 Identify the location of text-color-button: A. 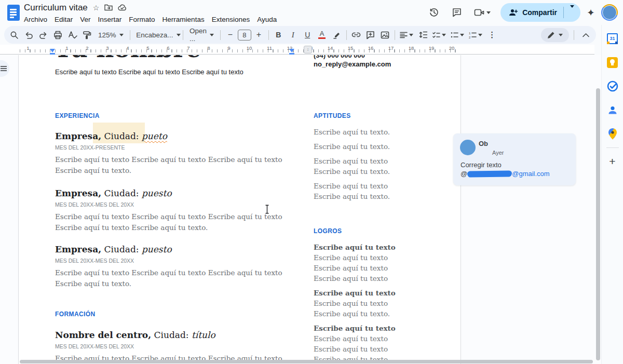
(322, 35).